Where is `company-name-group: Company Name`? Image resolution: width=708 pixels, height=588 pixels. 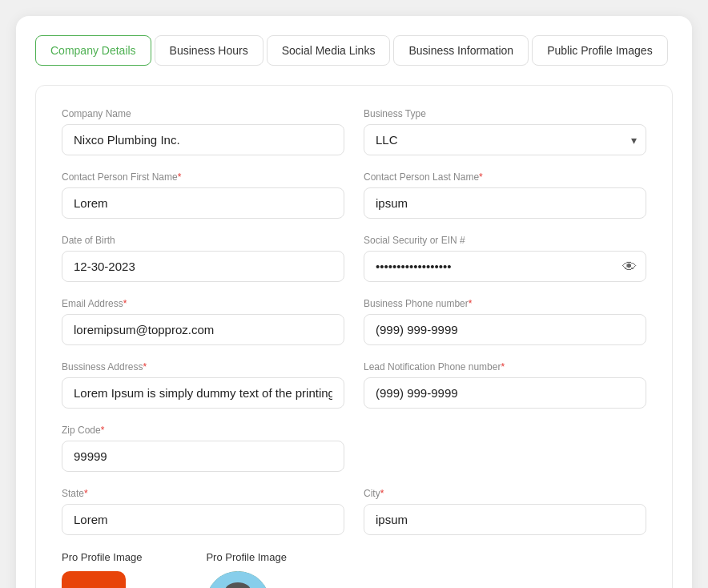 company-name-group: Company Name is located at coordinates (203, 131).